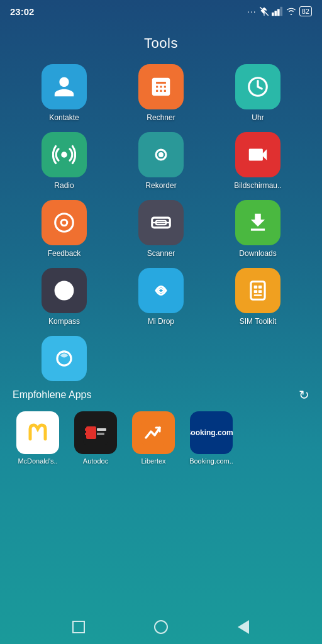 The image size is (322, 644). I want to click on recommended-grid: McDonald's.. Autodoc, so click(161, 438).